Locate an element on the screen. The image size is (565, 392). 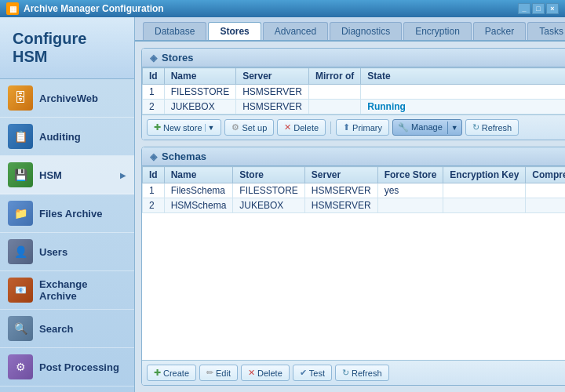
maximize-button: □ is located at coordinates (538, 9).